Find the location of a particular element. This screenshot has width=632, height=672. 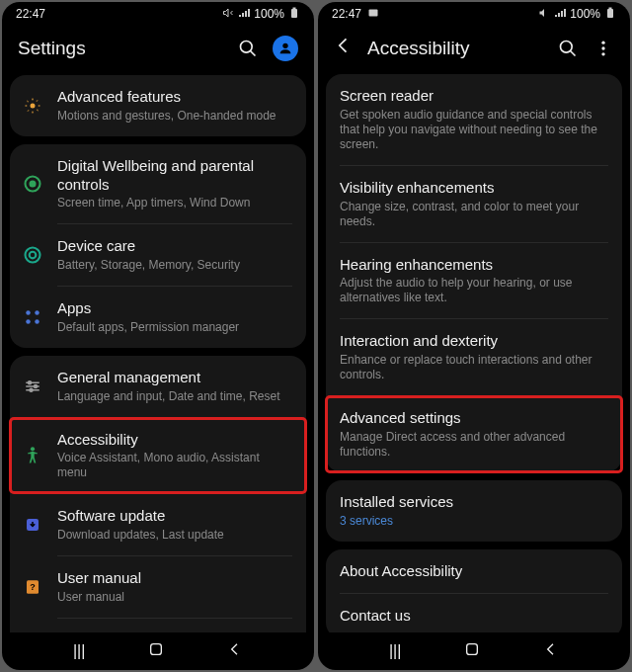

item-installed-services: Installed services 3 services is located at coordinates (474, 511).